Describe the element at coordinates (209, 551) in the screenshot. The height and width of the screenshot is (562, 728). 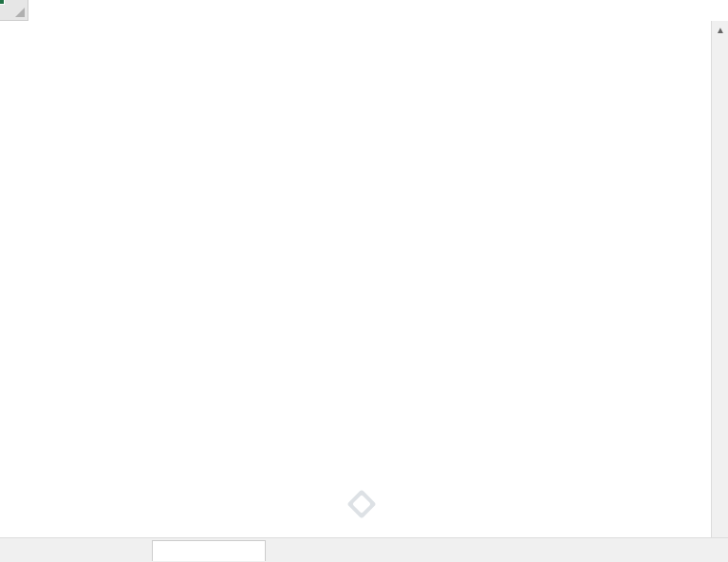
I see `sheet-tab` at that location.